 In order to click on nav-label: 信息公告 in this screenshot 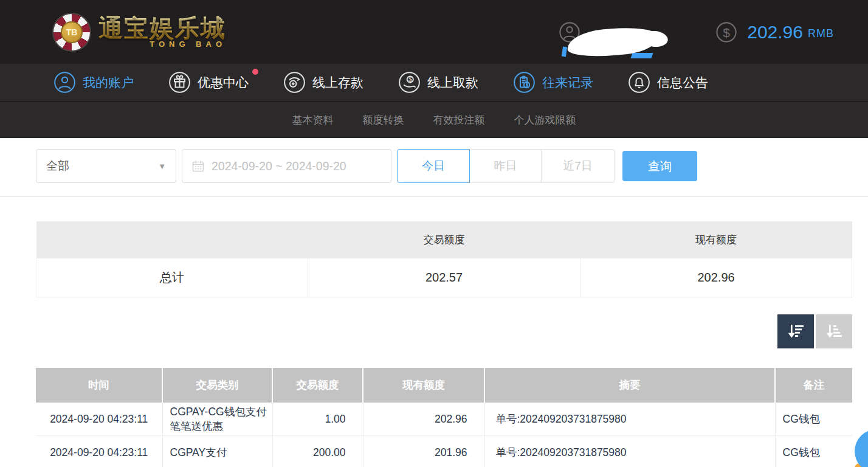, I will do `click(683, 83)`.